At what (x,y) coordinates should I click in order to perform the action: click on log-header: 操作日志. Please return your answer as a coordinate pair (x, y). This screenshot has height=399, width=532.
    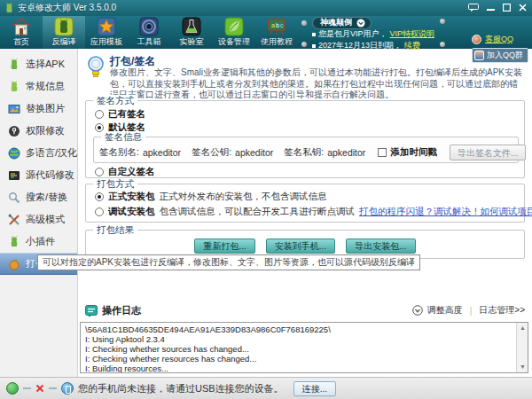
    Looking at the image, I should click on (113, 310).